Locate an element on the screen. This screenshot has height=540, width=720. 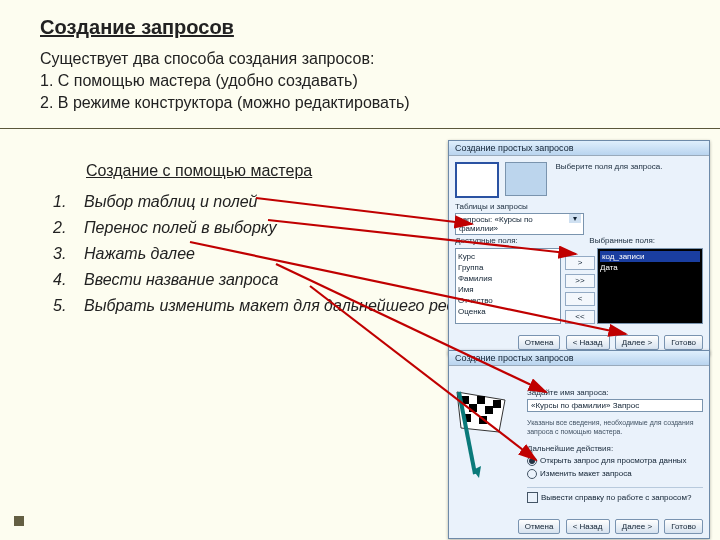
list-item: Дата is located at coordinates (650, 268).